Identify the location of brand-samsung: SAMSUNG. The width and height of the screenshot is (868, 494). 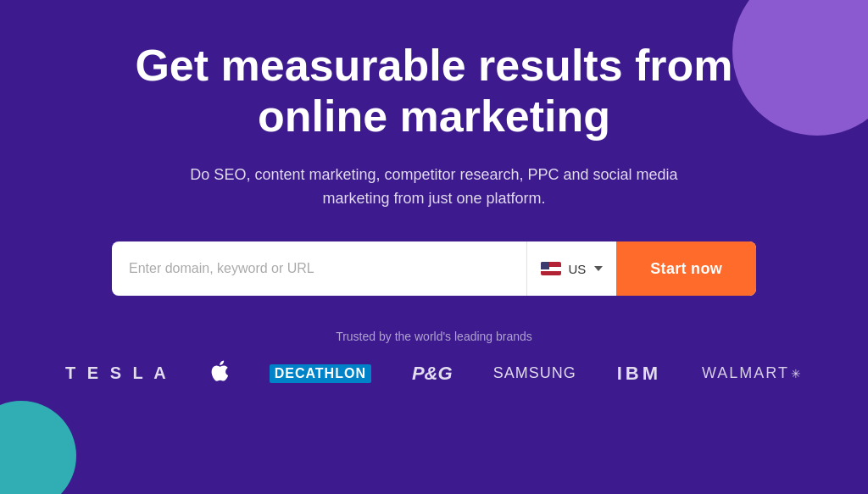
(535, 373).